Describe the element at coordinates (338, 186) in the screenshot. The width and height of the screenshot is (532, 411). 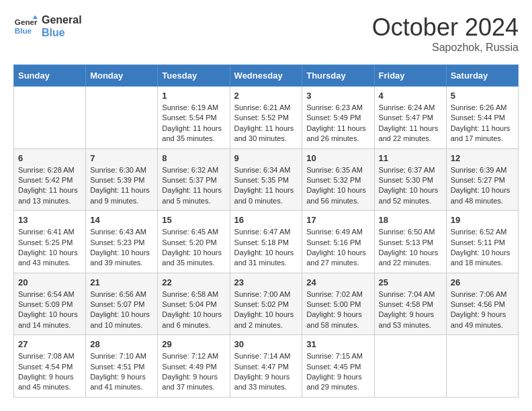
I see `day-info: Sunrise: 6:35 AMSunset: 5:32 PMDaylight:…` at that location.